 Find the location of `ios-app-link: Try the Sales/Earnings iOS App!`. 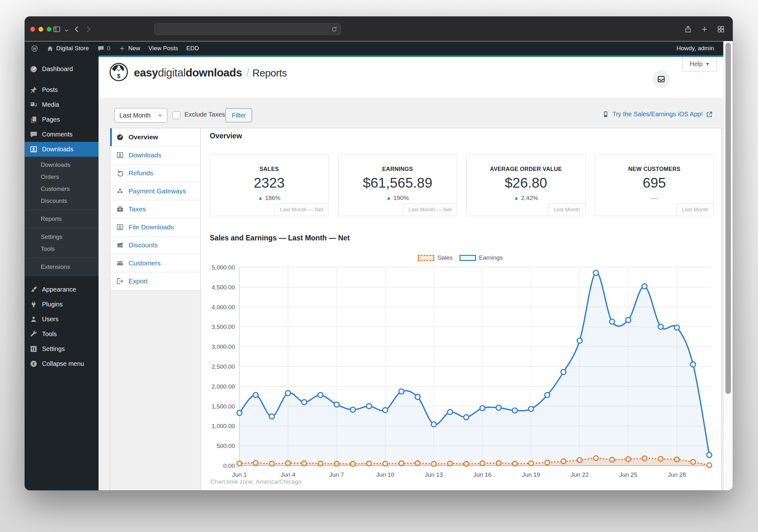

ios-app-link: Try the Sales/Earnings iOS App! is located at coordinates (657, 114).